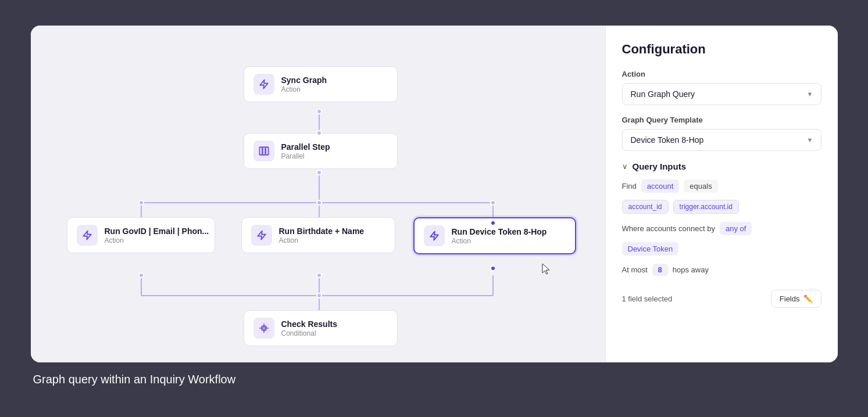 The width and height of the screenshot is (868, 417). Describe the element at coordinates (645, 207) in the screenshot. I see `account-id-tag: account_id` at that location.